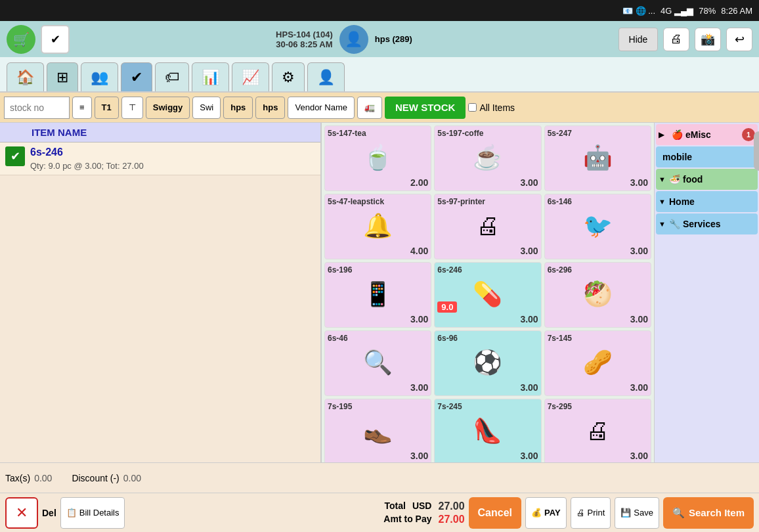 This screenshot has width=759, height=532. What do you see at coordinates (707, 11) in the screenshot?
I see `battery-level: 78%` at bounding box center [707, 11].